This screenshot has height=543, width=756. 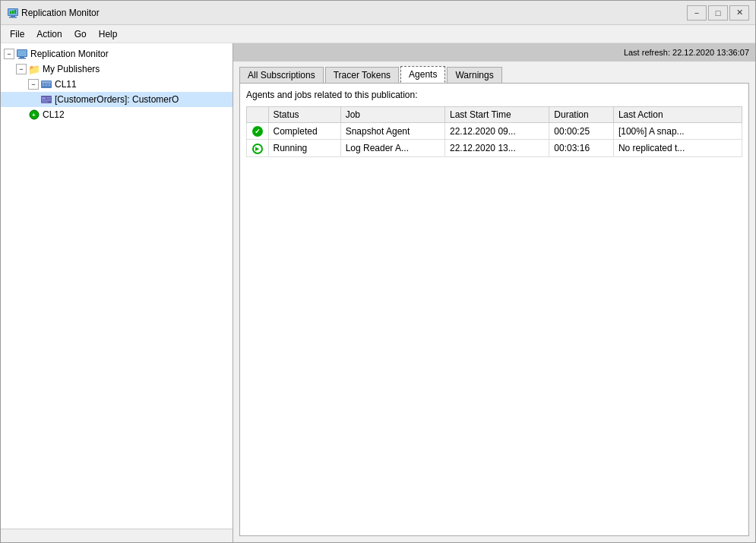 I want to click on tab-warnings: Warnings, so click(x=474, y=74).